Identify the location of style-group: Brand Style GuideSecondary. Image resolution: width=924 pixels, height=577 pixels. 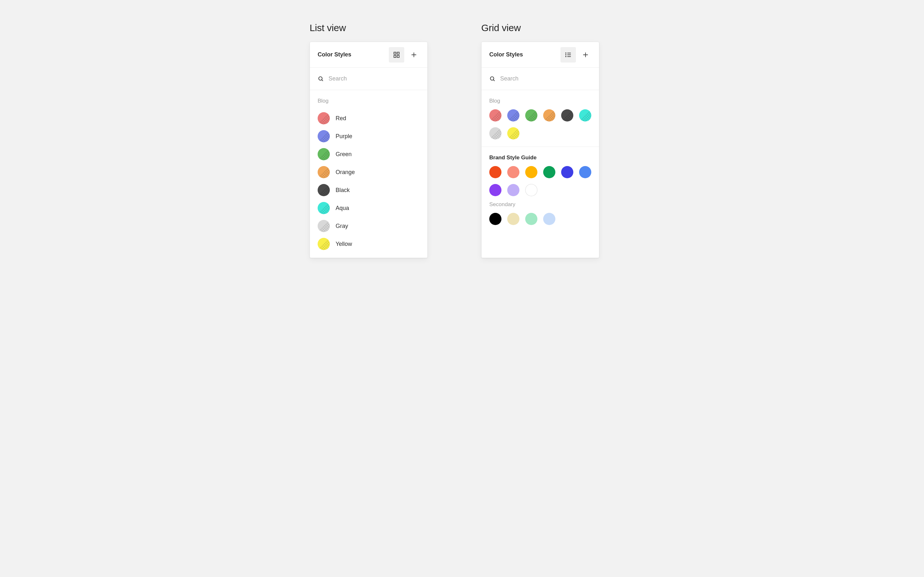
(540, 189).